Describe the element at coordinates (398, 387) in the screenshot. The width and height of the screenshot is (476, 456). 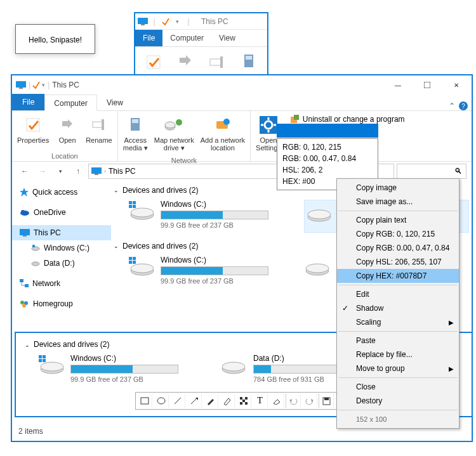
I see `menu-close: Close` at that location.